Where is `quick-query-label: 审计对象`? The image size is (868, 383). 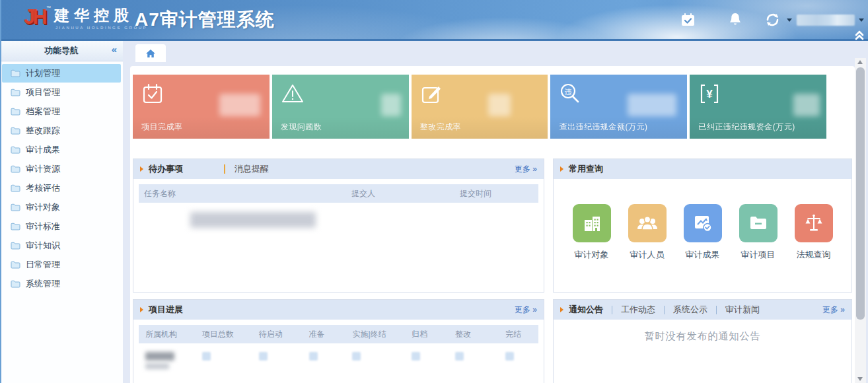 quick-query-label: 审计对象 is located at coordinates (592, 255).